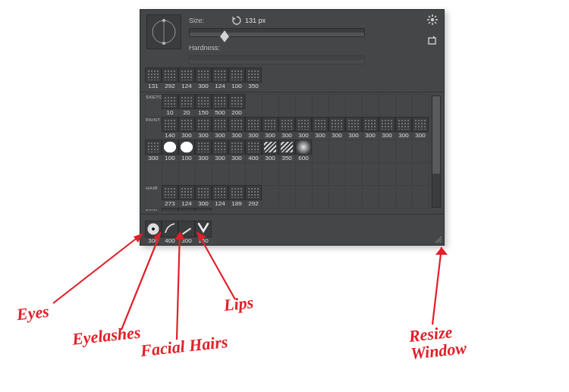 Image resolution: width=569 pixels, height=392 pixels. What do you see at coordinates (187, 233) in the screenshot?
I see `brush-facial-hair: 300` at bounding box center [187, 233].